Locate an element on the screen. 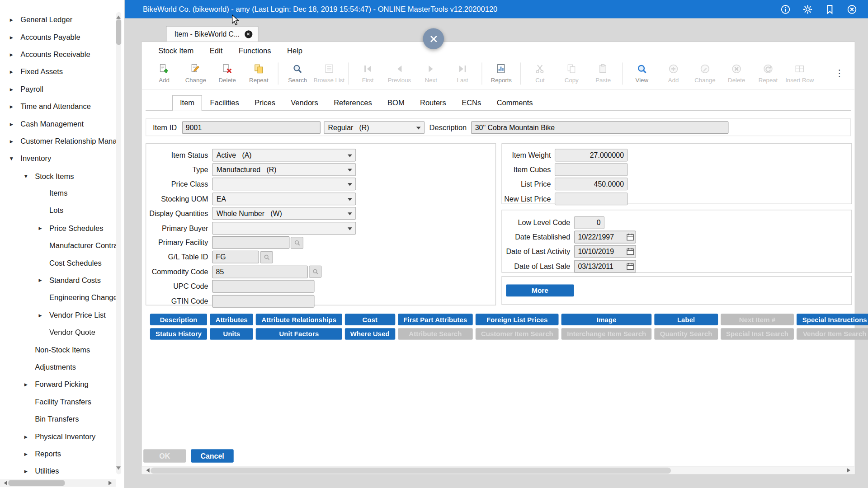  action-image-button: Image is located at coordinates (607, 319).